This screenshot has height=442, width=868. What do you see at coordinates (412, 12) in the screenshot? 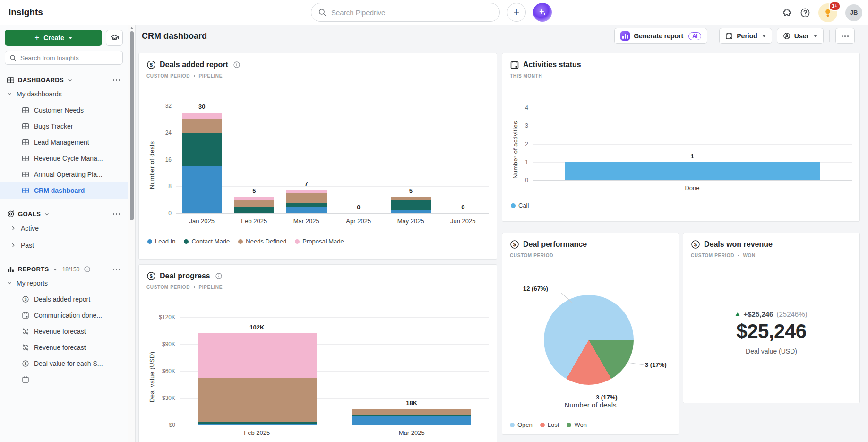
I see `global-search-input` at bounding box center [412, 12].